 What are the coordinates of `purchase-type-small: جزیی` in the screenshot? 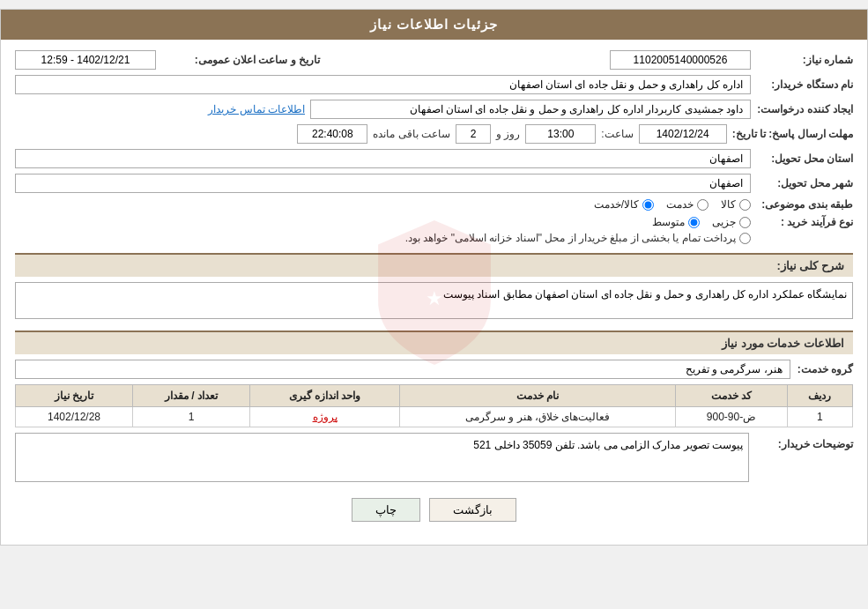 It's located at (731, 222).